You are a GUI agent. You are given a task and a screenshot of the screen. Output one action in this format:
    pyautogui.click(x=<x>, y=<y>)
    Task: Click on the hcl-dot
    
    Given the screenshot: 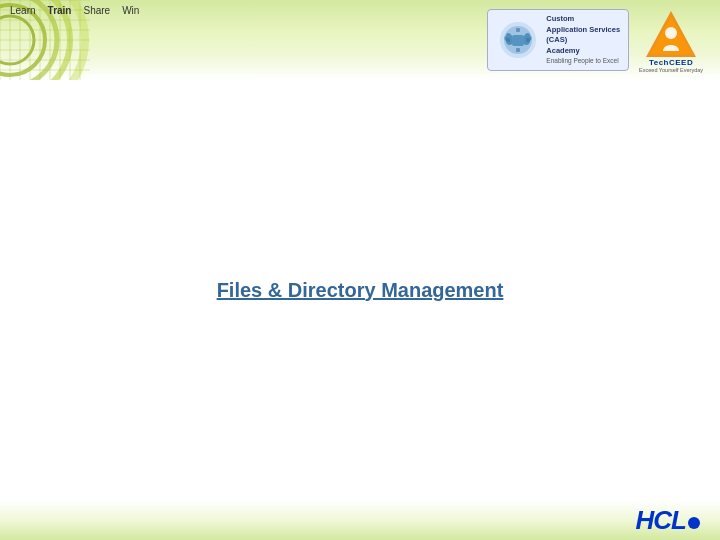 What is the action you would take?
    pyautogui.click(x=694, y=523)
    